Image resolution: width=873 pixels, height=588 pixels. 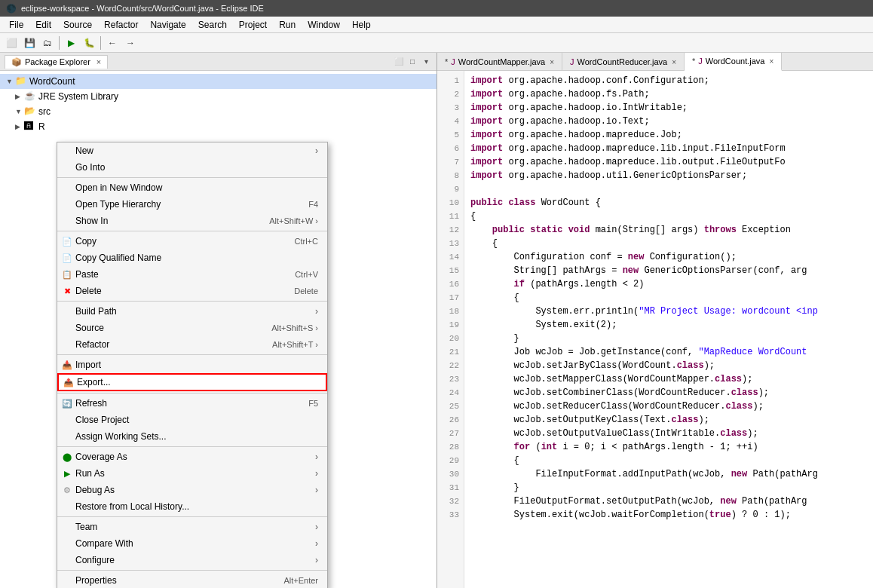 I want to click on ctx-properties-label: Properties, so click(x=96, y=580).